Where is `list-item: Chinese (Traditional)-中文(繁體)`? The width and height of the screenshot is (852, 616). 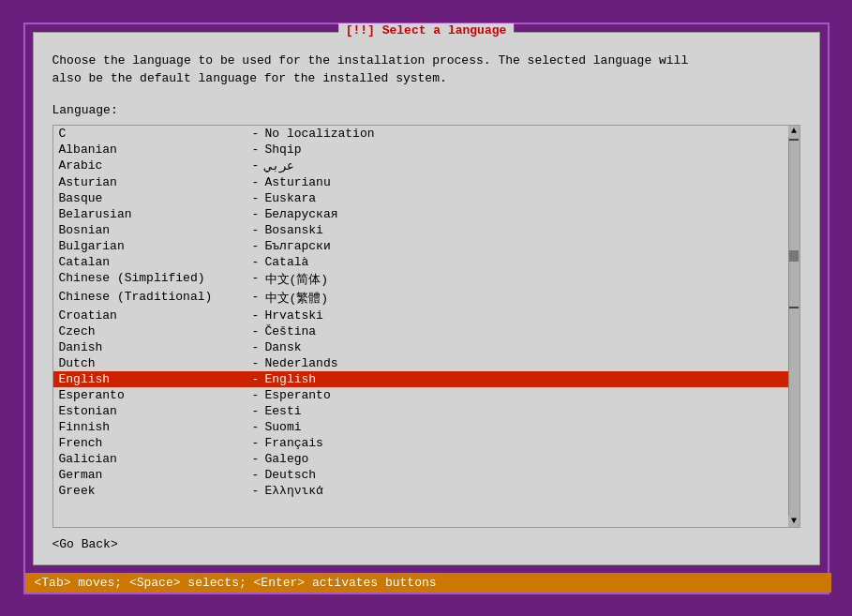
list-item: Chinese (Traditional)-中文(繁體) is located at coordinates (421, 298).